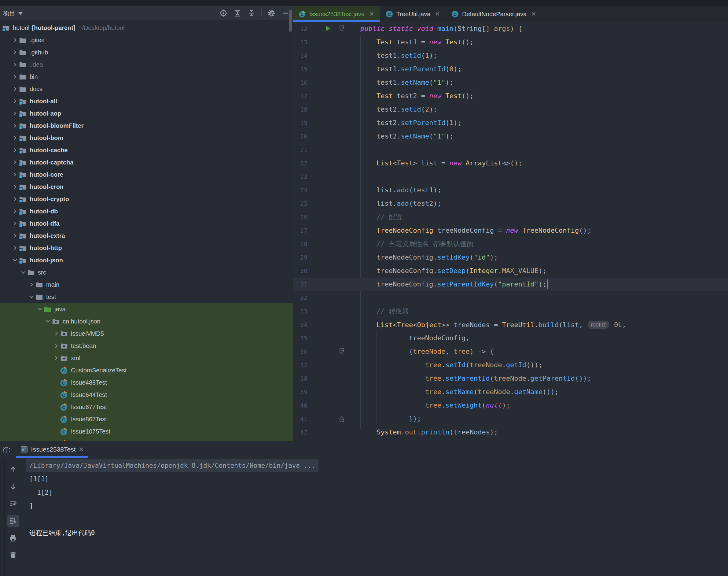 This screenshot has width=728, height=576. I want to click on tree-item-xml: xml, so click(146, 358).